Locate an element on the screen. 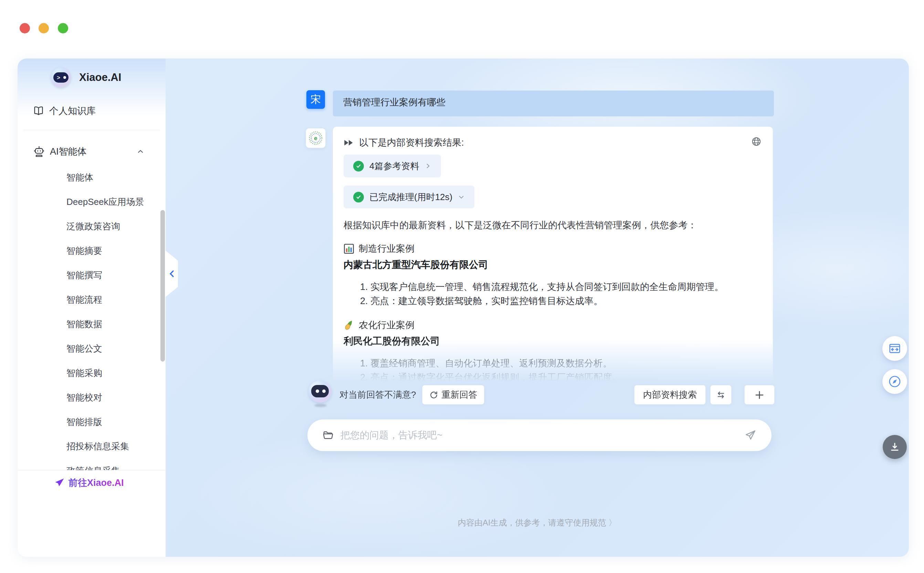  user-avatar: 宋 is located at coordinates (316, 99).